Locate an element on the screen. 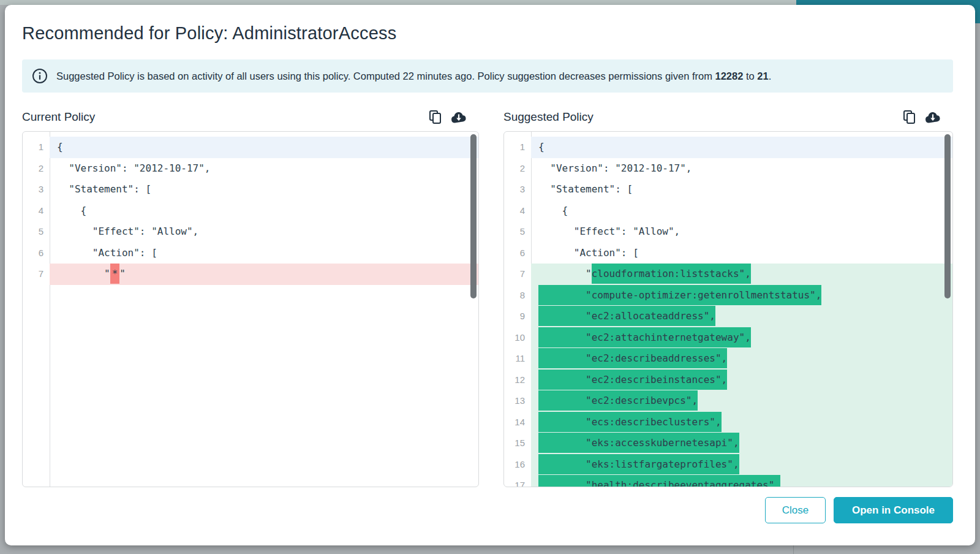 Image resolution: width=980 pixels, height=554 pixels. banner-text-after: . is located at coordinates (771, 76).